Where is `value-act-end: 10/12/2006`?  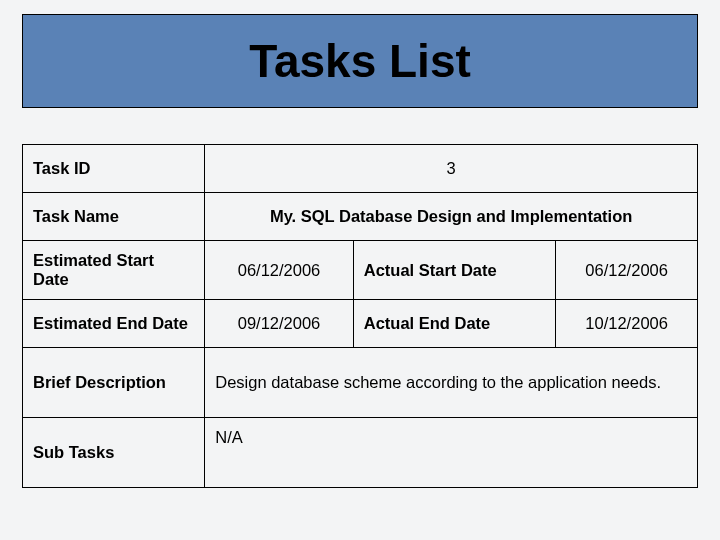
value-act-end: 10/12/2006 is located at coordinates (627, 324).